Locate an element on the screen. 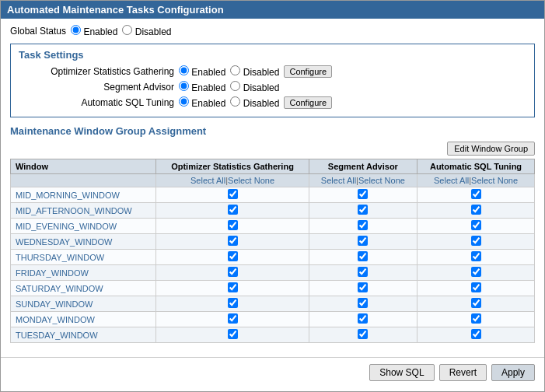  edit-window-group-row: Edit Window Group is located at coordinates (272, 149).